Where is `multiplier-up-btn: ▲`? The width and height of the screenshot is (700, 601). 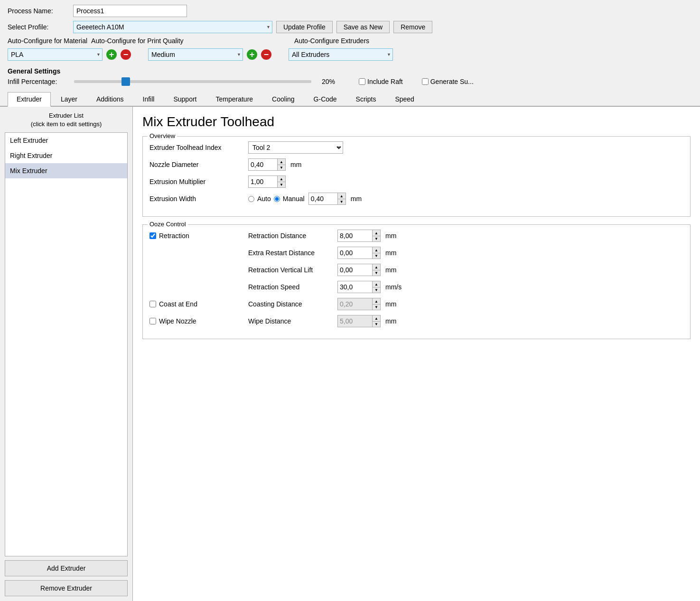
multiplier-up-btn: ▲ is located at coordinates (281, 179).